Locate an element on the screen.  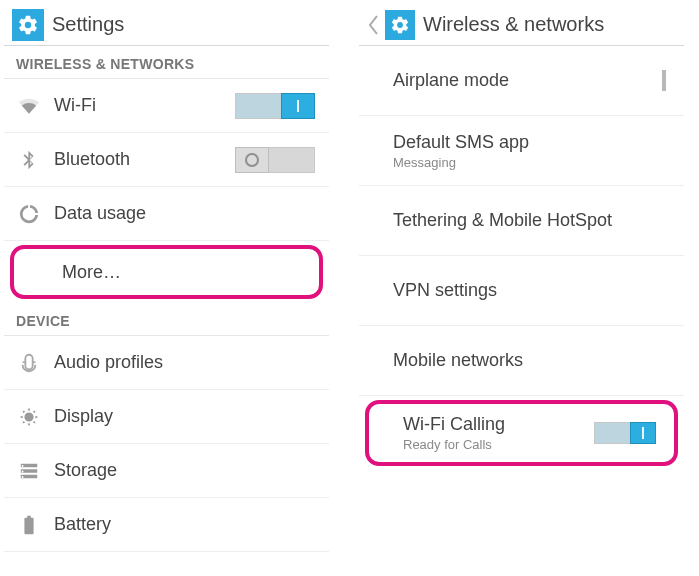
airplane-label: Airplane mode is located at coordinates (520, 80).